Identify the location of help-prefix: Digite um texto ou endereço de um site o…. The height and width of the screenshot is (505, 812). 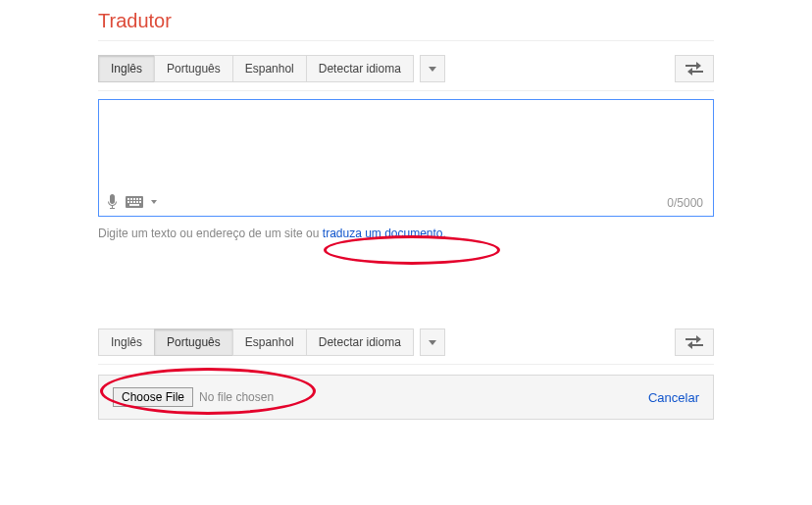
(210, 233).